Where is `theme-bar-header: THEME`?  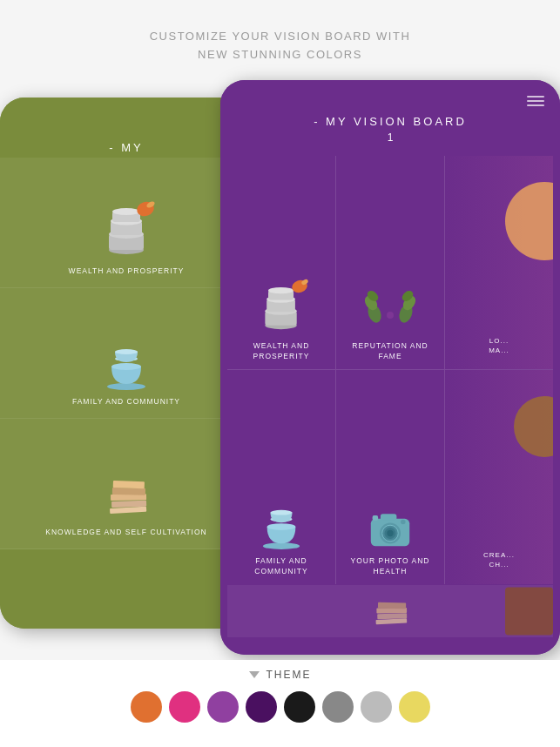
theme-bar-header: THEME is located at coordinates (280, 675).